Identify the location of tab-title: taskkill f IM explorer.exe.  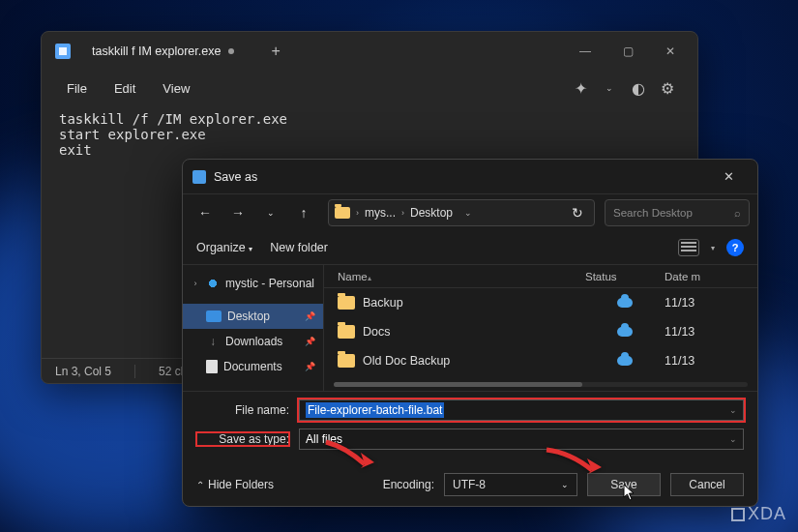
(157, 51).